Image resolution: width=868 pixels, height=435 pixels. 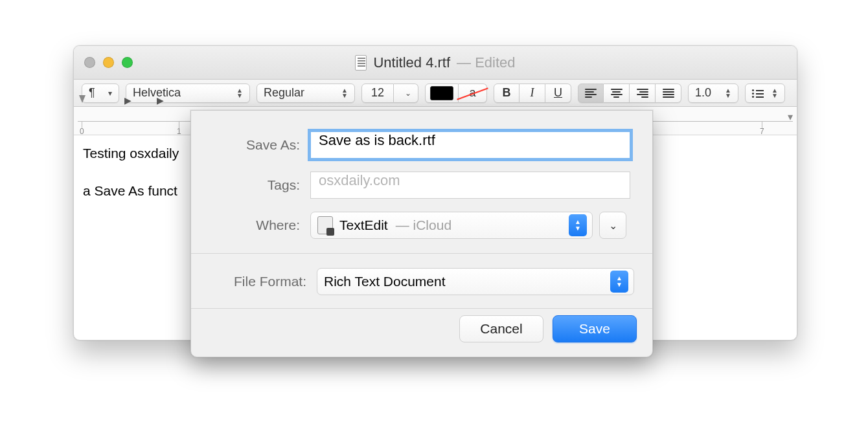 I want to click on font-size-field: 12, so click(x=378, y=93).